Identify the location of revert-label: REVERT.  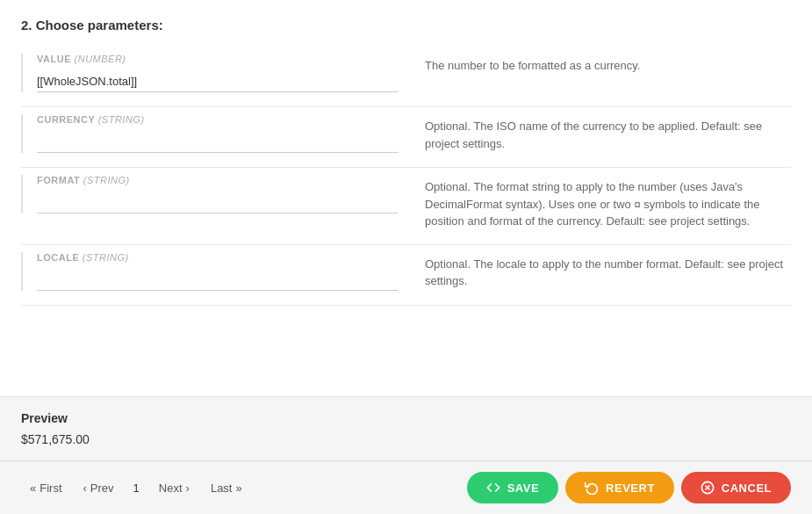
(630, 489).